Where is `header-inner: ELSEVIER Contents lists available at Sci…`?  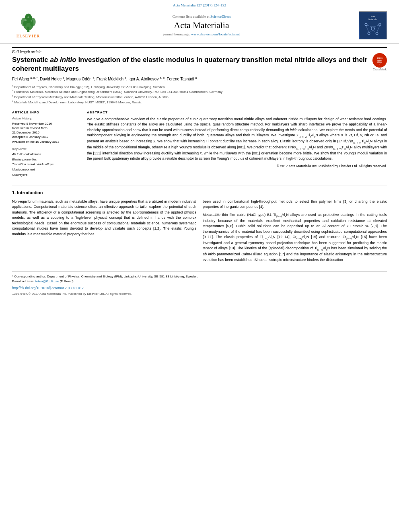
header-inner: ELSEVIER Contents lists available at Sci… is located at coordinates (200, 25).